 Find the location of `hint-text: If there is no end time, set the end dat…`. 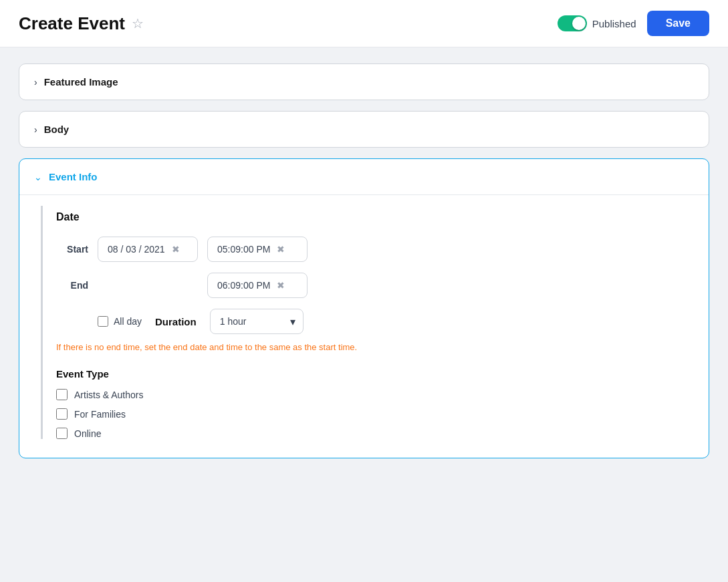

hint-text: If there is no end time, set the end dat… is located at coordinates (373, 347).